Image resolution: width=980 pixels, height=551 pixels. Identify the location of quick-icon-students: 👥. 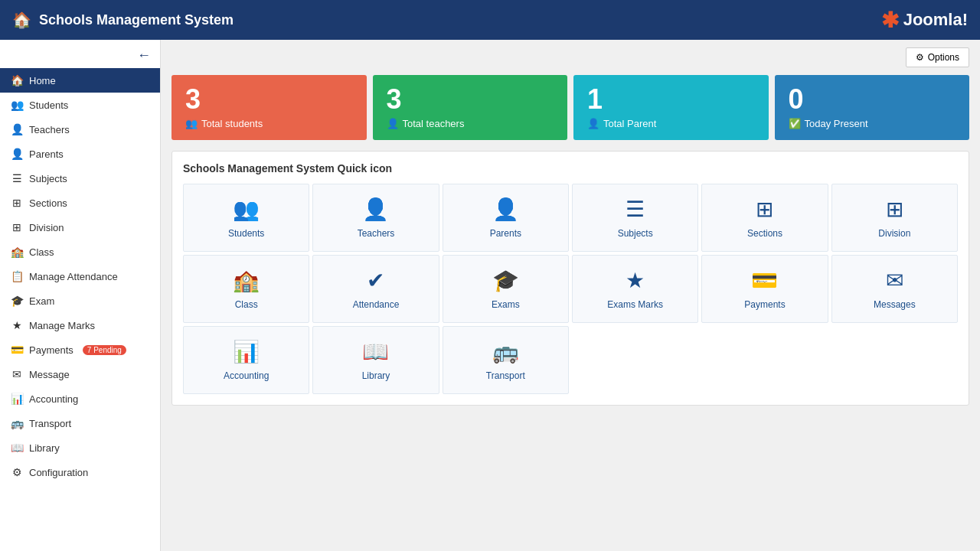
(247, 210).